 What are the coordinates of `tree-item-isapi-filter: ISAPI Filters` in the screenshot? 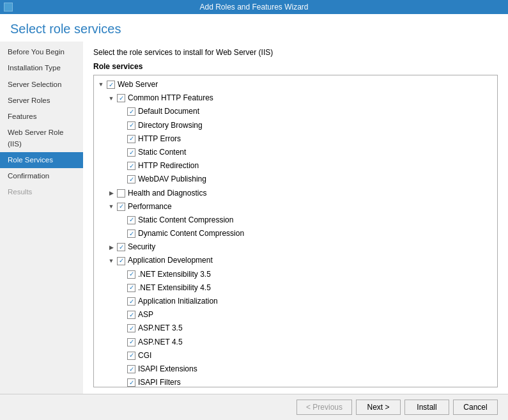 It's located at (295, 382).